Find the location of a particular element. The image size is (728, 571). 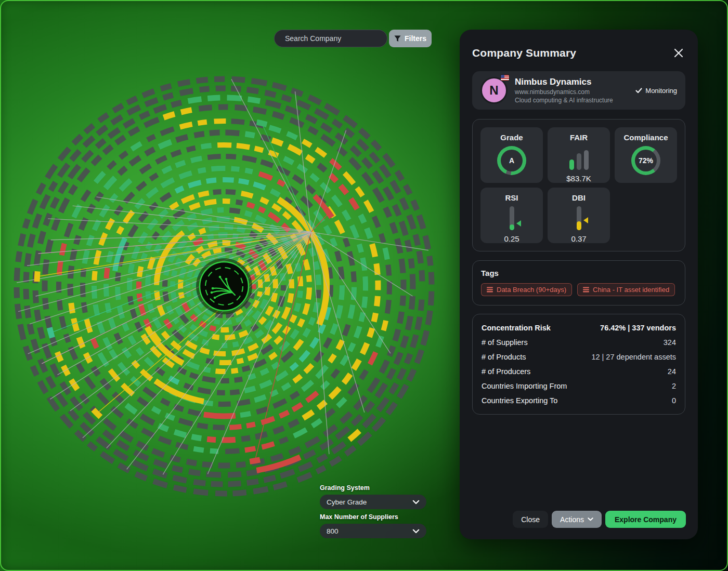

filters-label: Filters is located at coordinates (415, 38).